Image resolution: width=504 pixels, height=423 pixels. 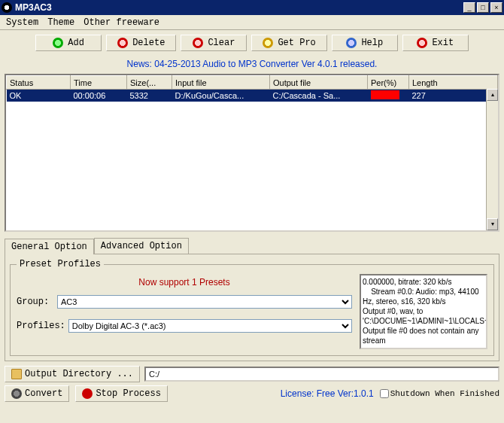 I want to click on log-output: 0.000000, bitrate: 320 kb/s Stream #0.0:…, so click(x=424, y=312).